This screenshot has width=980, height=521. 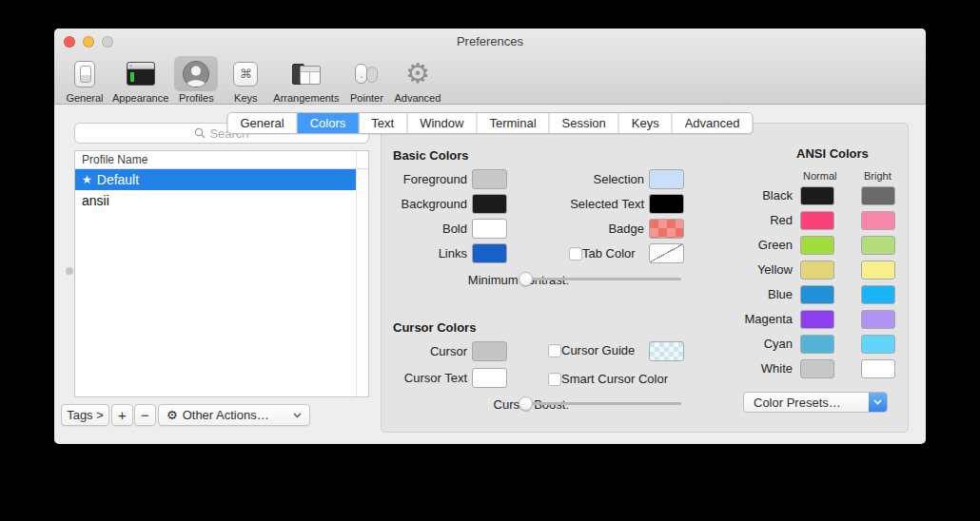 What do you see at coordinates (141, 79) in the screenshot?
I see `toolbar-item-appearance: × Appearance` at bounding box center [141, 79].